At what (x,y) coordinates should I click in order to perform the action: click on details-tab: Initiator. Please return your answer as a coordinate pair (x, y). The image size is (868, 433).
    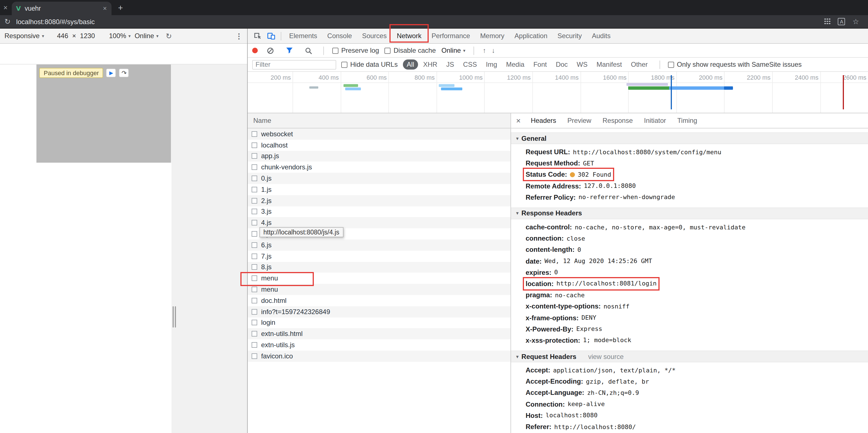
    Looking at the image, I should click on (655, 121).